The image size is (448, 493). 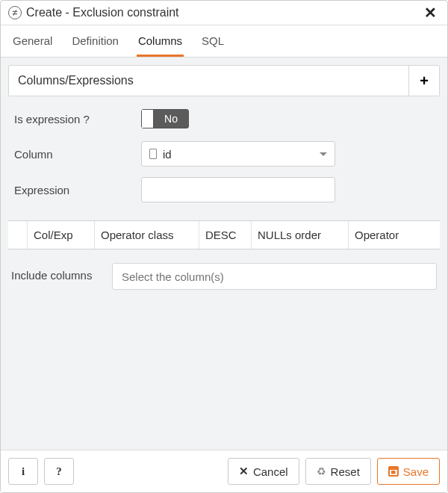 What do you see at coordinates (270, 472) in the screenshot?
I see `cancel-button-label: Cancel` at bounding box center [270, 472].